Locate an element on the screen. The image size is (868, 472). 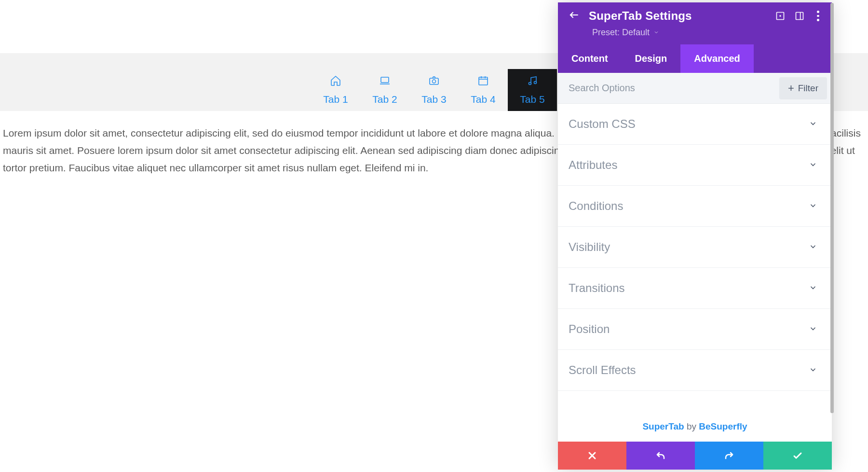
tab-3: Tab 3 is located at coordinates (434, 90).